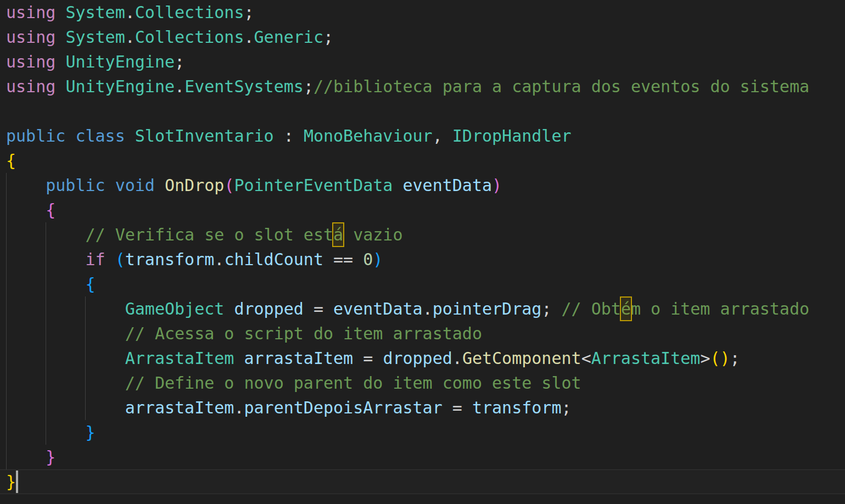 The width and height of the screenshot is (845, 504). What do you see at coordinates (373, 235) in the screenshot?
I see `code-token: vazio` at bounding box center [373, 235].